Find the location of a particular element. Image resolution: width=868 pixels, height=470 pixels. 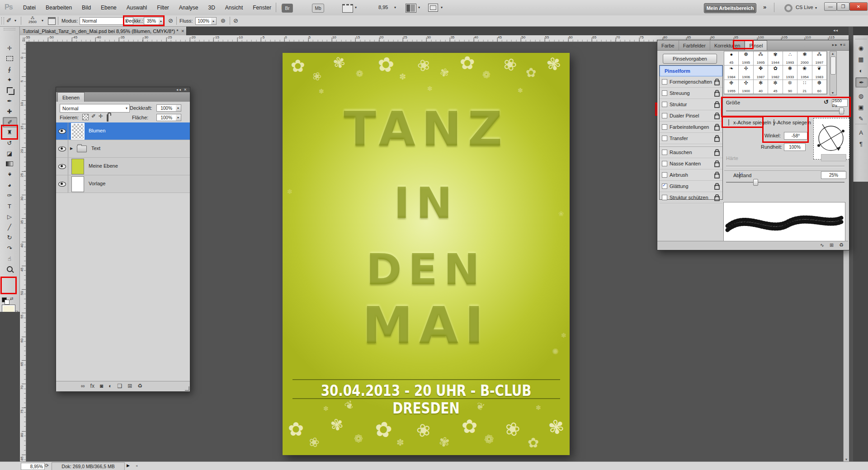

brush-tool-dropdown-icon: ▾ is located at coordinates (15, 21).